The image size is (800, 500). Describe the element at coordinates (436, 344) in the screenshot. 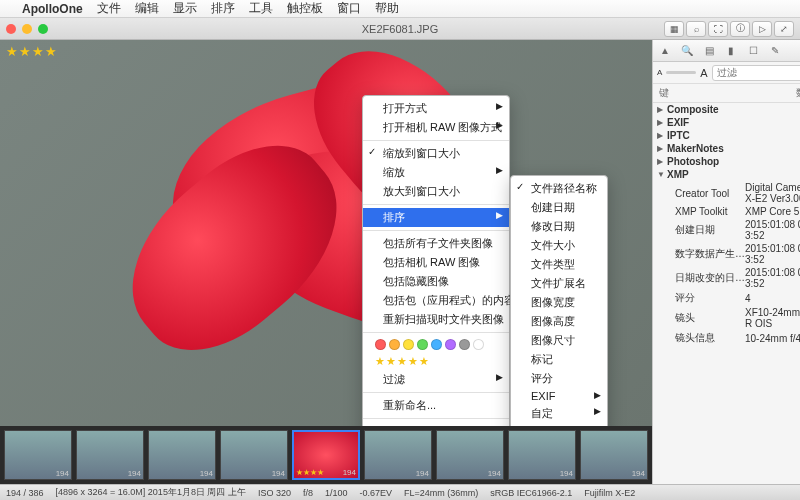

I see `color-row` at that location.